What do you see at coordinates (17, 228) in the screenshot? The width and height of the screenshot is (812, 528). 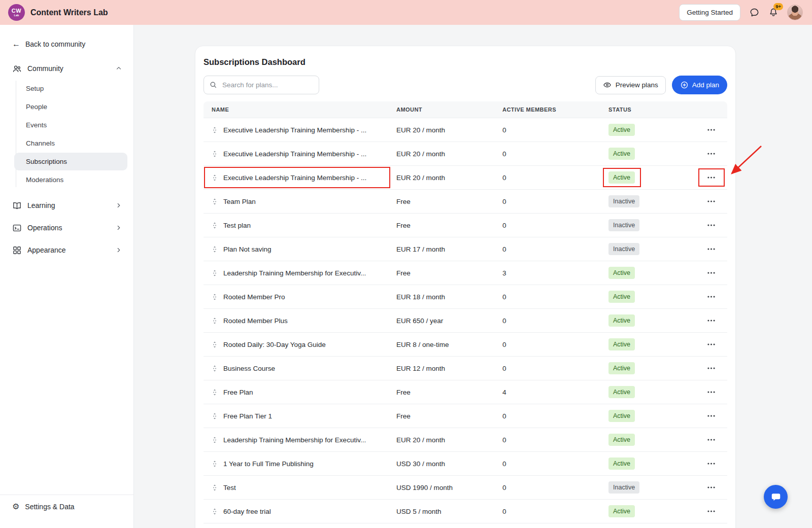 I see `terminal-icon` at bounding box center [17, 228].